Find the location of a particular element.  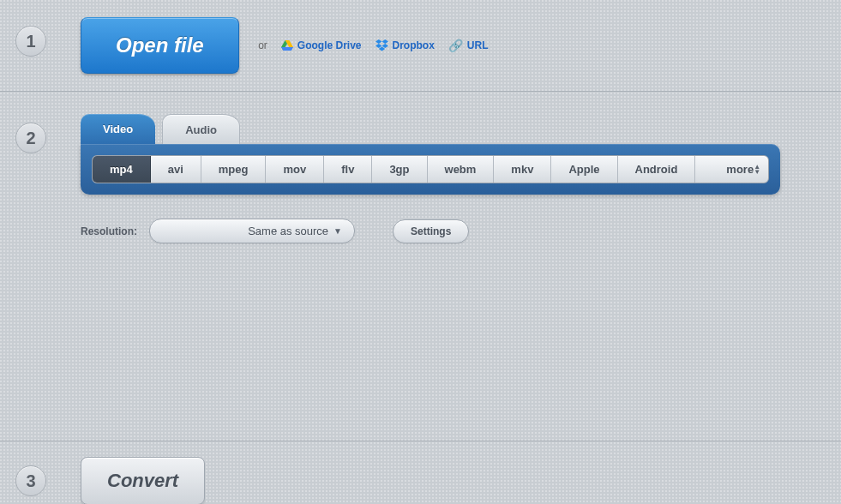

dropbox-icon is located at coordinates (382, 45).